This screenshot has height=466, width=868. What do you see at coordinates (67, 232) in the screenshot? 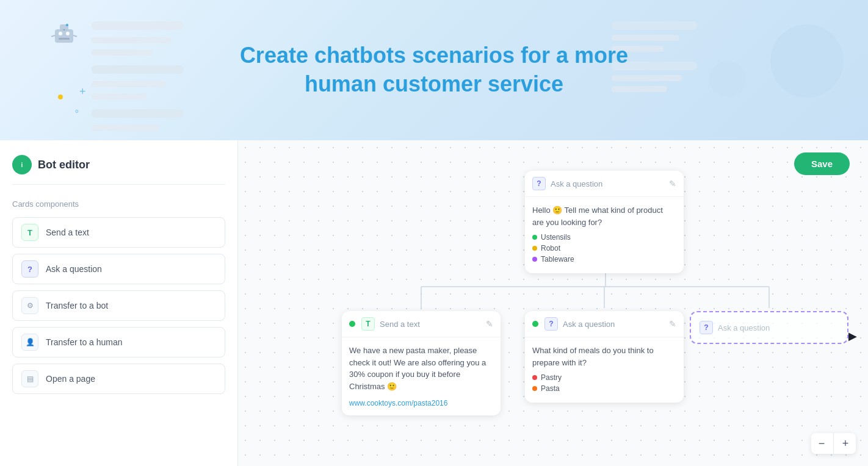
I see `send-text-label: Send a text` at bounding box center [67, 232].